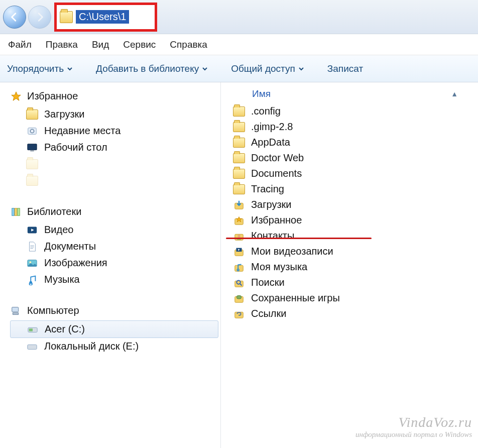  Describe the element at coordinates (62, 45) in the screenshot. I see `menu-edit: Правка` at that location.